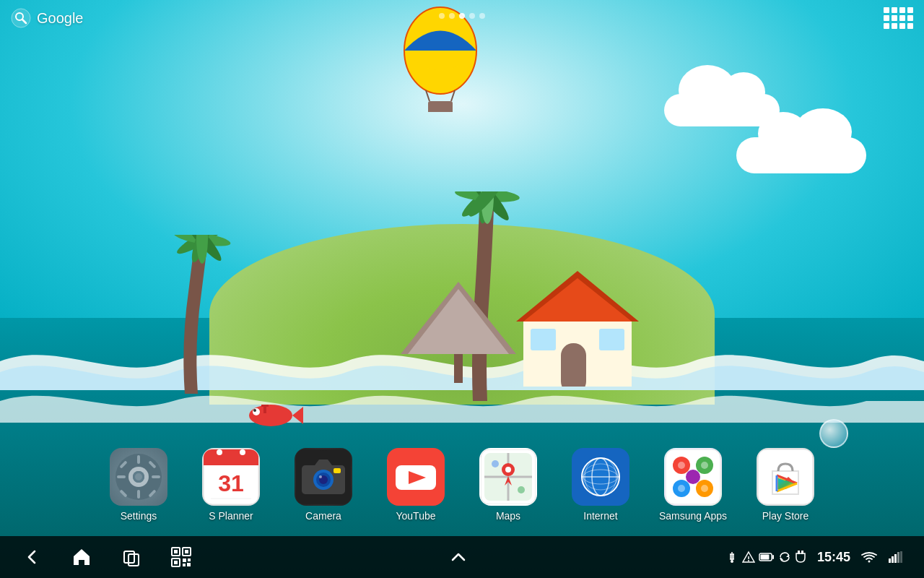  Describe the element at coordinates (82, 557) in the screenshot. I see `home-button` at that location.